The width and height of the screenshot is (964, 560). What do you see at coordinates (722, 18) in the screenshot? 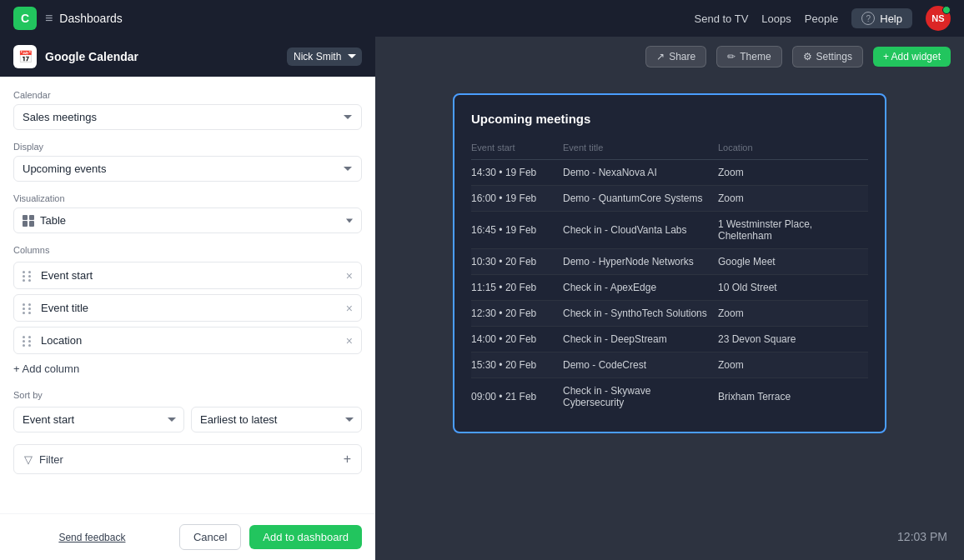
I see `send-to-tv-link: Send to TV` at bounding box center [722, 18].